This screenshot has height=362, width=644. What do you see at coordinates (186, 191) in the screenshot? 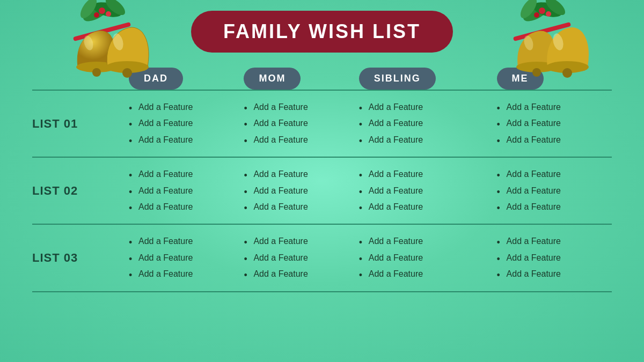
I see `cell-row2-dad: Add a FeatureAdd a FeatureAdd a Feature` at bounding box center [186, 191].